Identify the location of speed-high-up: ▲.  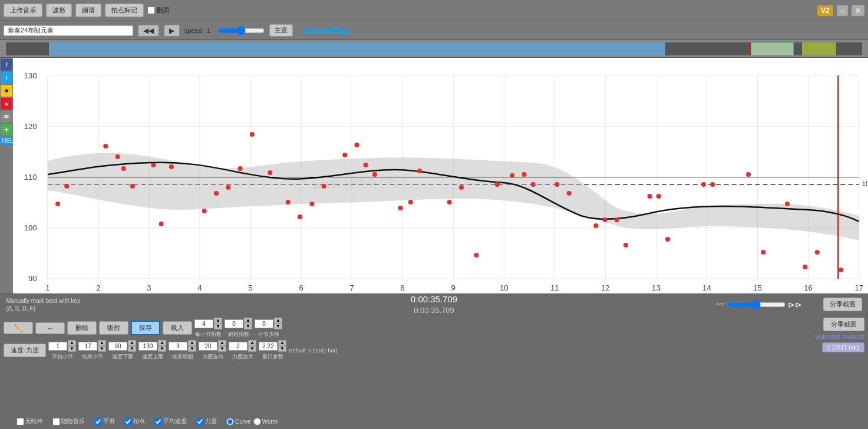
(162, 343).